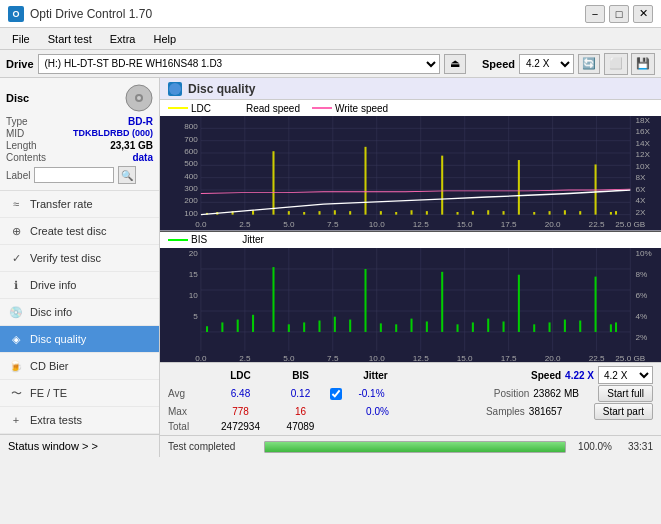 The width and height of the screenshot is (661, 524). What do you see at coordinates (50, 366) in the screenshot?
I see `nav-cd-bier-label: CD Bier` at bounding box center [50, 366].